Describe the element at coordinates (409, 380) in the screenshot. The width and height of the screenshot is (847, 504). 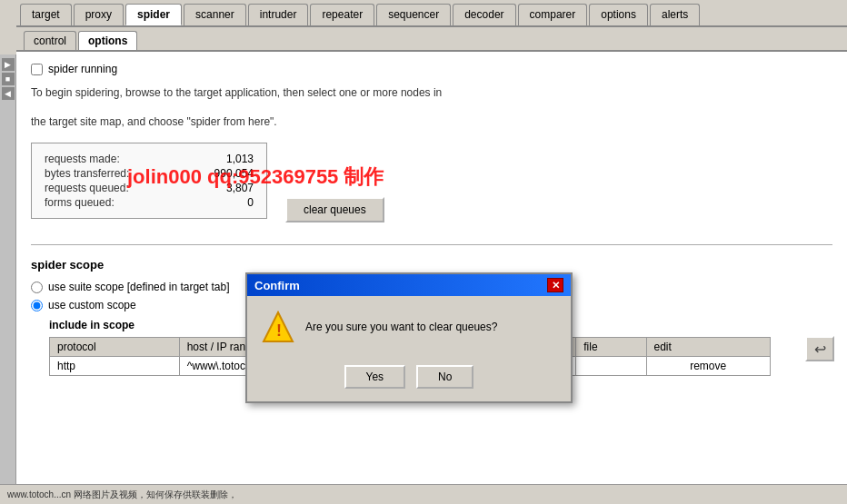
I see `dialog-buttons: Yes No` at that location.